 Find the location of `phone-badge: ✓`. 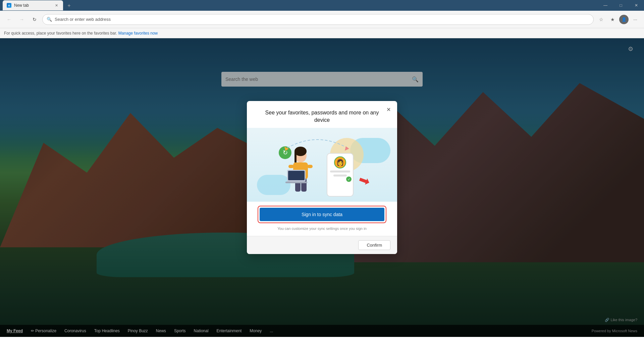

phone-badge: ✓ is located at coordinates (349, 179).